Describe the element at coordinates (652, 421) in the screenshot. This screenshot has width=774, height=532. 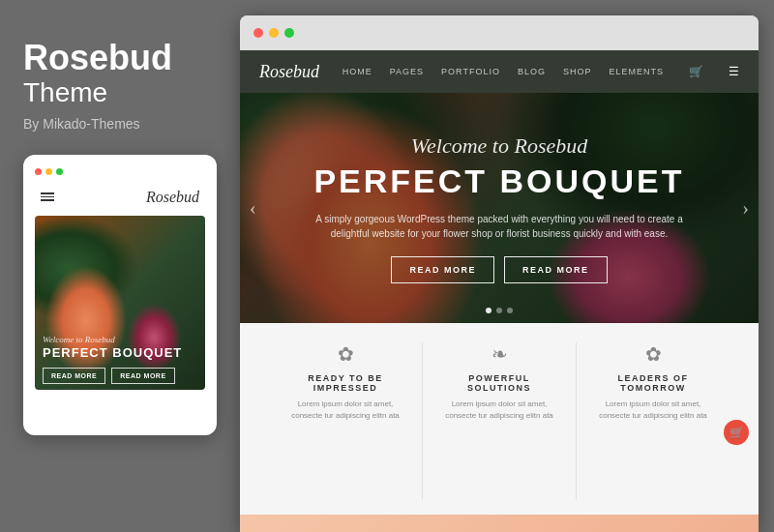
I see `feature-item-3: ✿ LEADERS OF TOMORROW Lorem ipsum dolor …` at that location.